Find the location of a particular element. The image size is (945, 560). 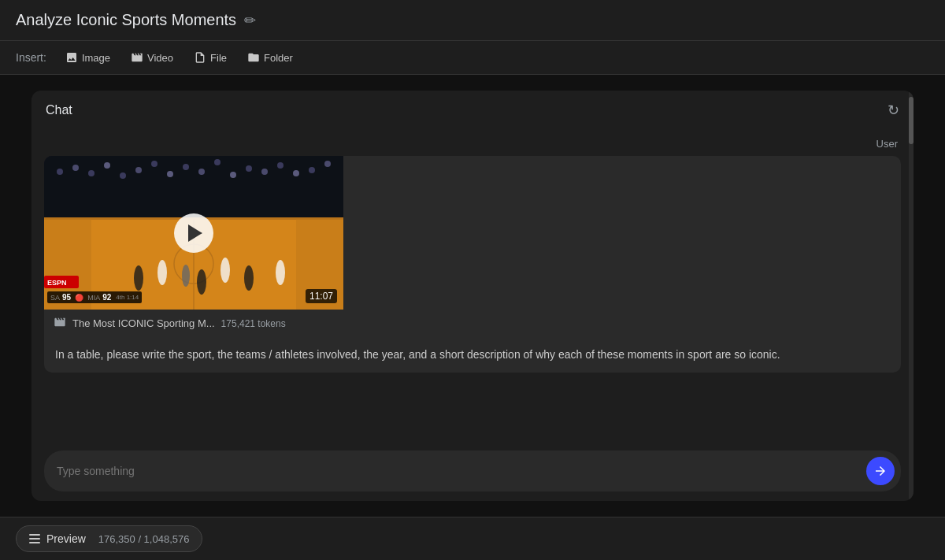

scrollbar-thumb is located at coordinates (911, 121).